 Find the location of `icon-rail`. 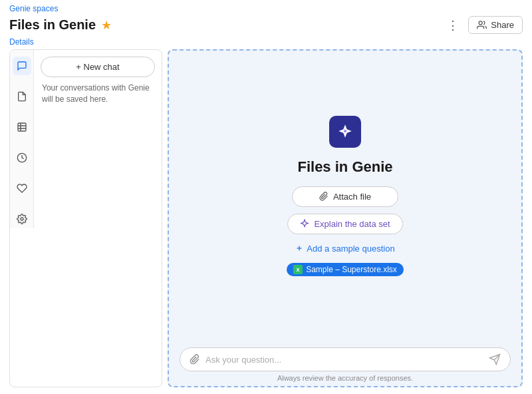

icon-rail is located at coordinates (22, 139).